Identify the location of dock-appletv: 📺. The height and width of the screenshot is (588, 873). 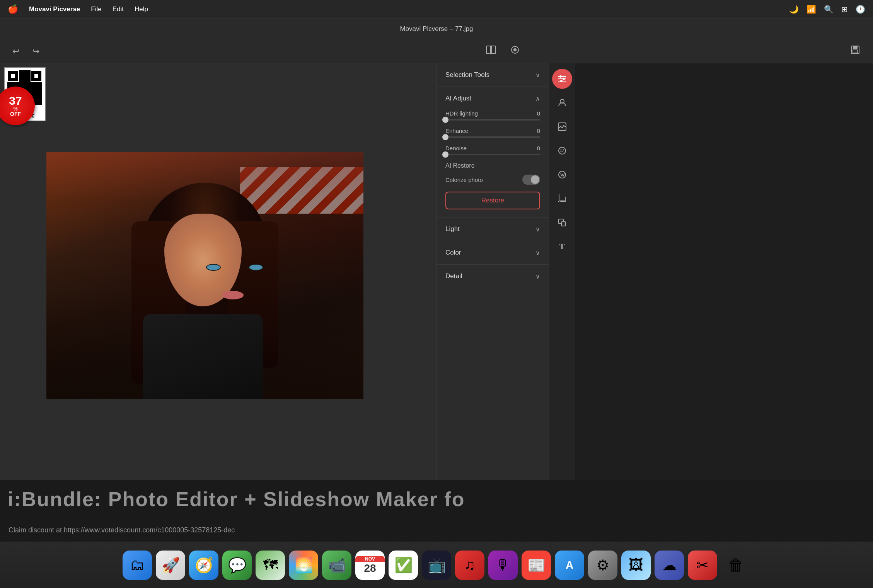
(436, 565).